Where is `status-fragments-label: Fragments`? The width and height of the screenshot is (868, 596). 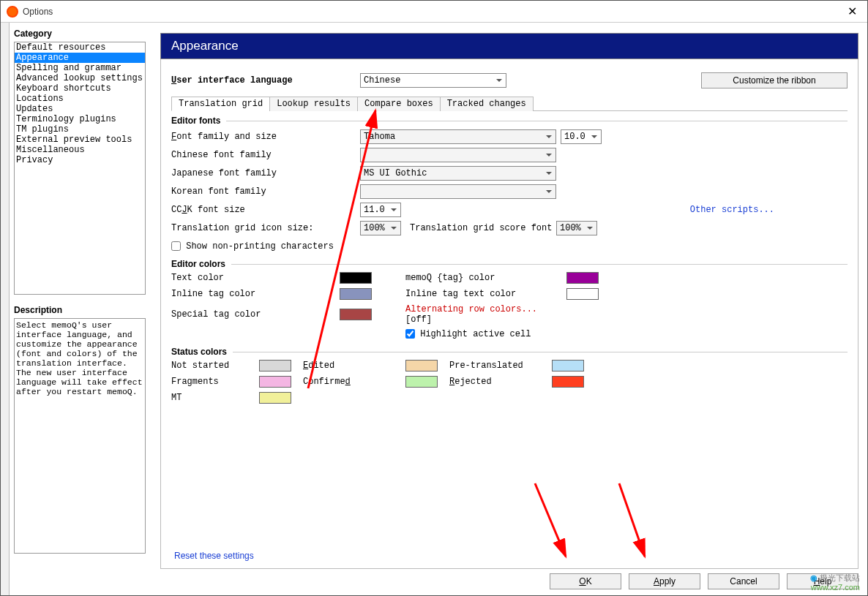
status-fragments-label: Fragments is located at coordinates (215, 382).